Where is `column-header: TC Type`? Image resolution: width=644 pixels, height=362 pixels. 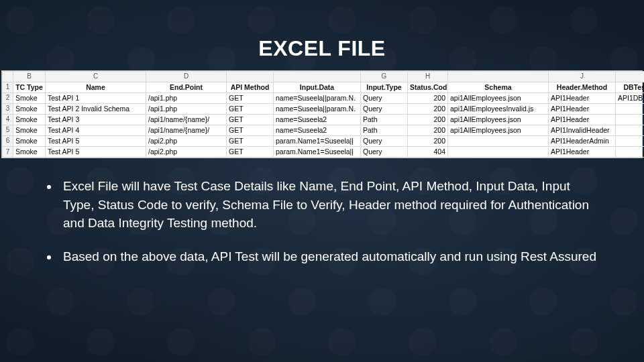 column-header: TC Type is located at coordinates (30, 87).